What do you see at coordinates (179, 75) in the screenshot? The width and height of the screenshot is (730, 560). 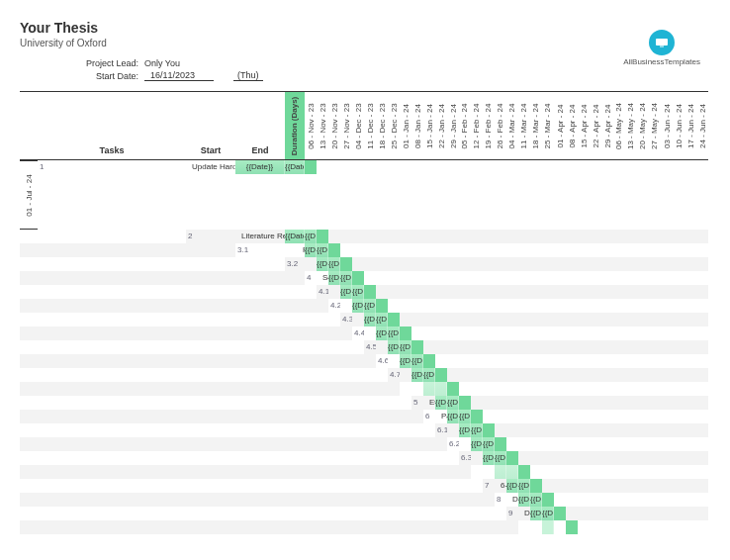 I see `start-date-input: 16/11/2023` at bounding box center [179, 75].